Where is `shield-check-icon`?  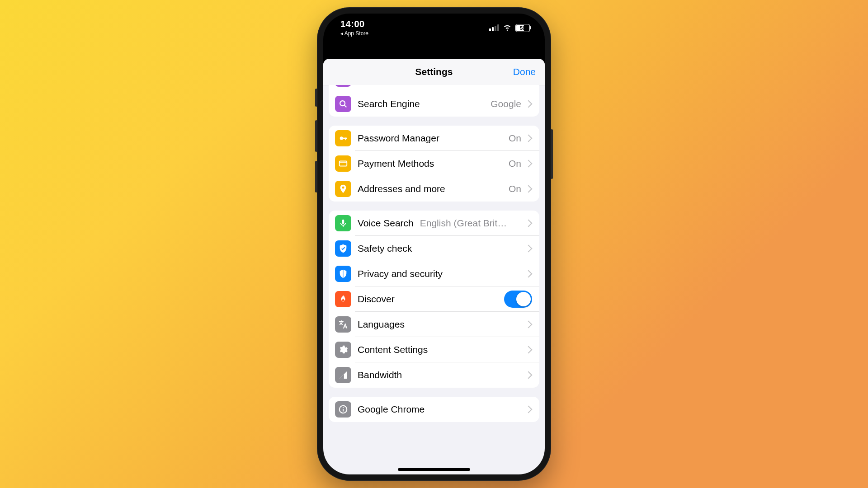
shield-check-icon is located at coordinates (343, 249).